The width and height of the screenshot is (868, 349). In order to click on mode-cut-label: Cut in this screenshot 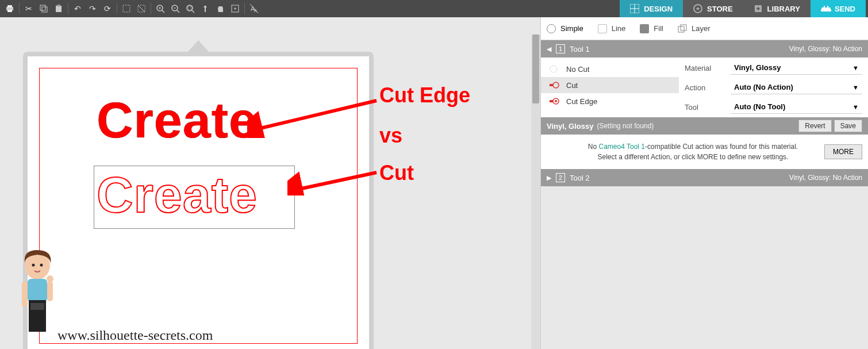, I will do `click(572, 85)`.